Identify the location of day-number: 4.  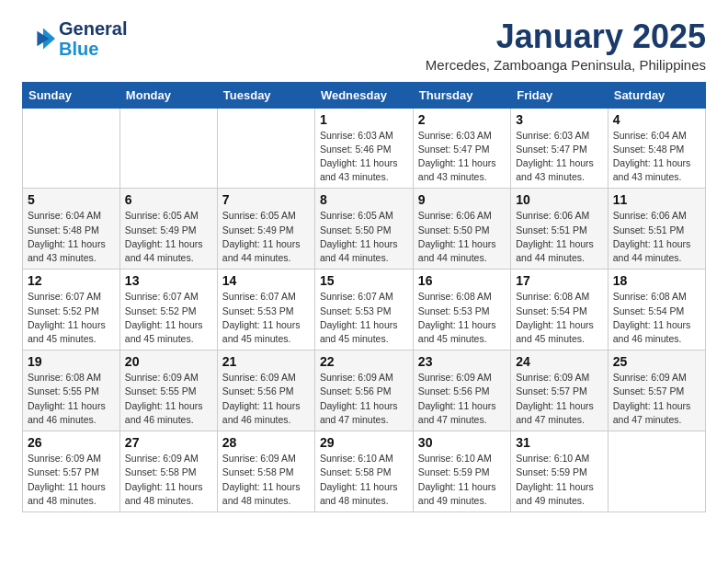
(656, 120).